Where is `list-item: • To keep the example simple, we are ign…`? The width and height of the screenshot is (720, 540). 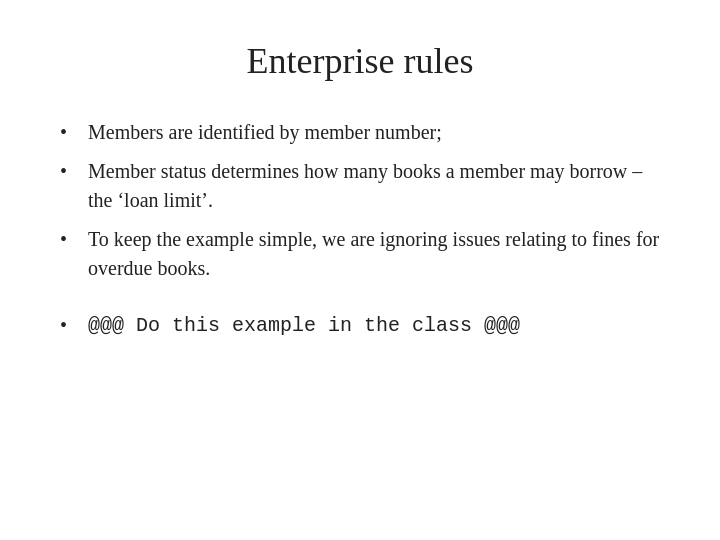
list-item: • To keep the example simple, we are ign… is located at coordinates (360, 254).